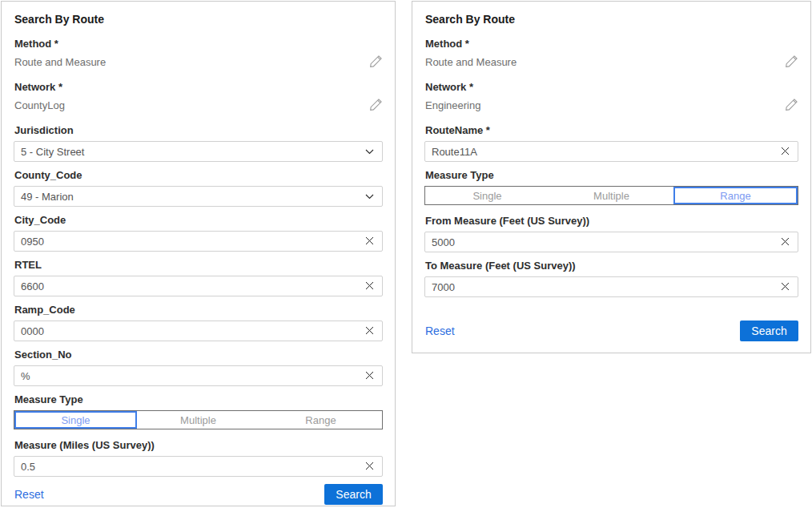 The width and height of the screenshot is (812, 508). I want to click on from-measure-box, so click(612, 242).